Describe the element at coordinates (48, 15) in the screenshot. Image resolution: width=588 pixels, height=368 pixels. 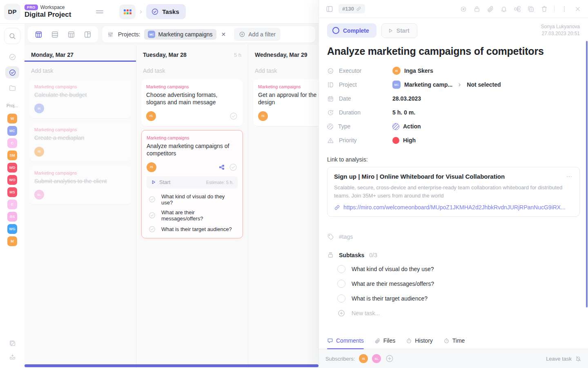
I see `workspace-name: Digital Project` at that location.